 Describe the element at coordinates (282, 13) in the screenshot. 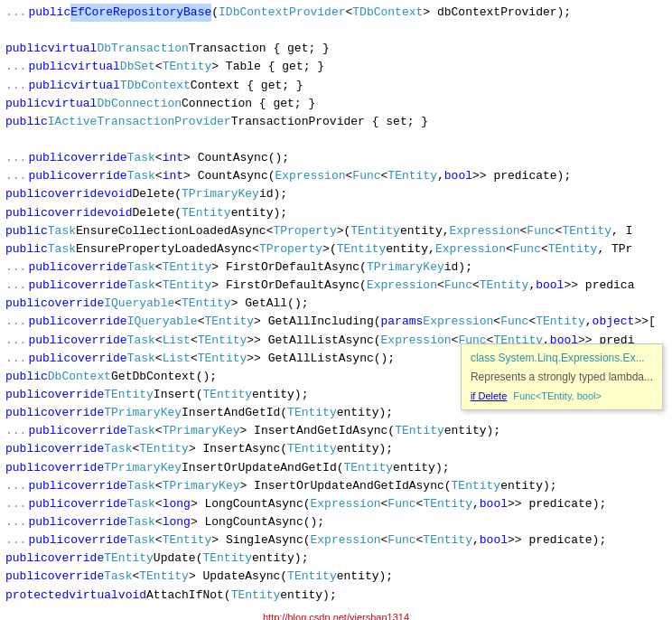

I see `code-token: IDbContextProvider` at that location.